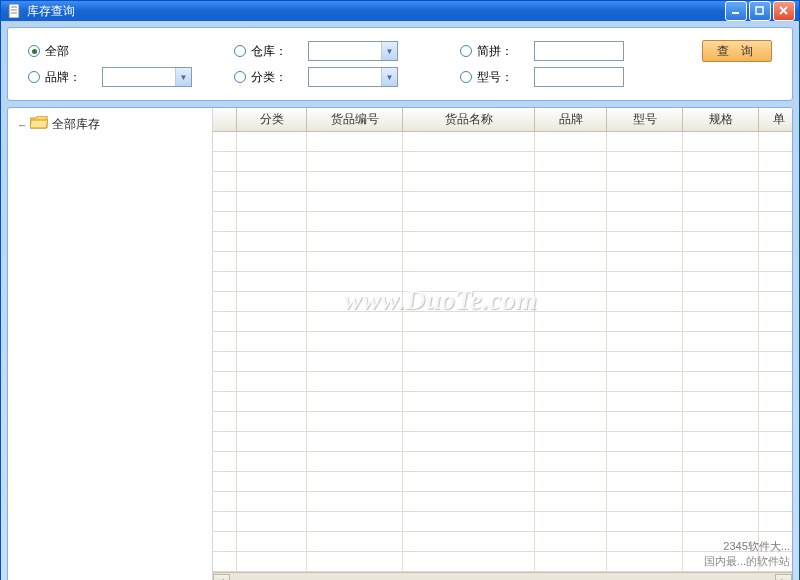 The width and height of the screenshot is (800, 580). I want to click on column-header-7: 单, so click(776, 120).